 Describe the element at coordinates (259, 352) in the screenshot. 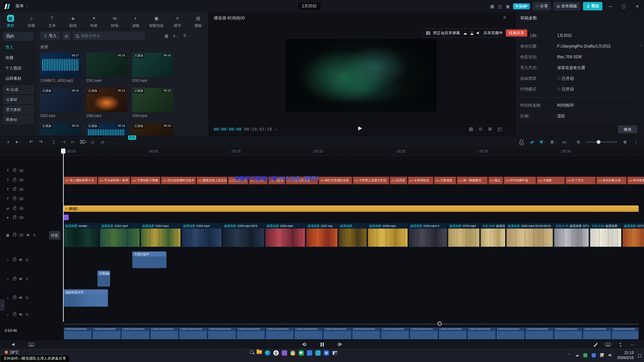

I see `file-explorer` at that location.